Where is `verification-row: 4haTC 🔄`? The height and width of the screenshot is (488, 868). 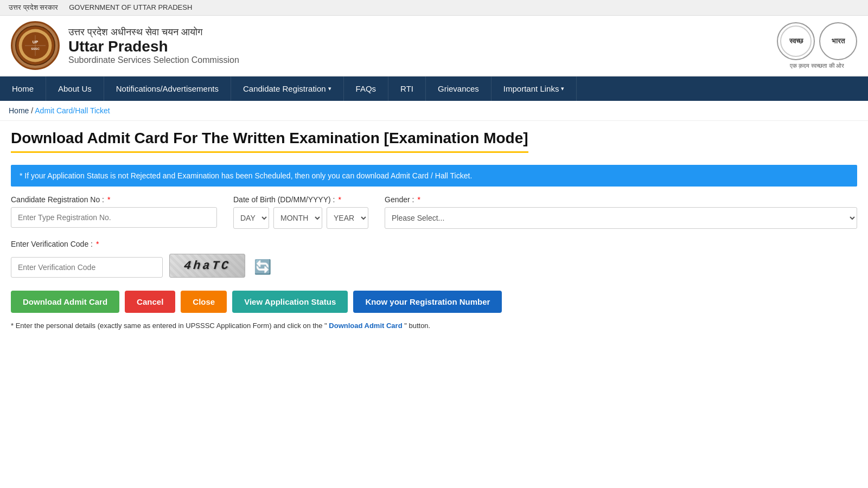 verification-row: 4haTC 🔄 is located at coordinates (434, 266).